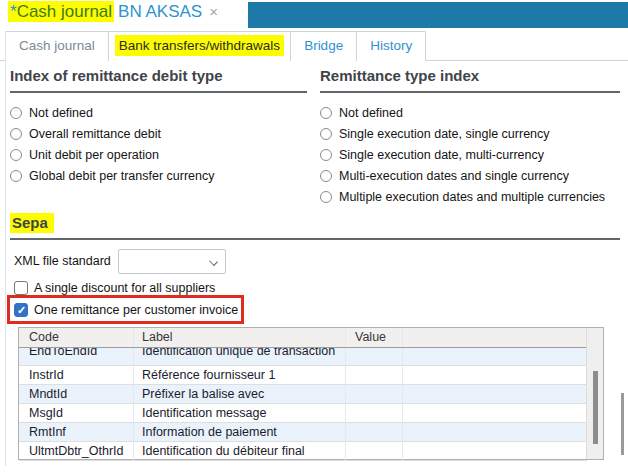  Describe the element at coordinates (240, 338) in the screenshot. I see `column-header-label: Label` at that location.